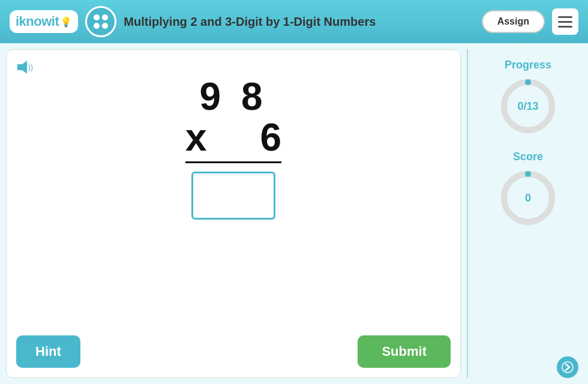 This screenshot has height=384, width=588. What do you see at coordinates (233, 352) in the screenshot?
I see `bottom-bar: Hint Submit` at bounding box center [233, 352].